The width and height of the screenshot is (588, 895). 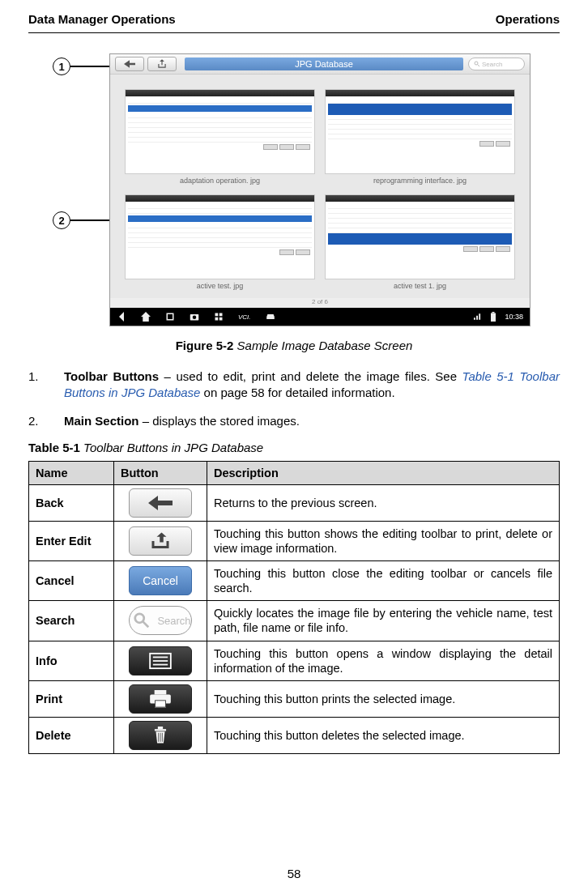 What do you see at coordinates (71, 620) in the screenshot?
I see `row-name: Search` at bounding box center [71, 620].